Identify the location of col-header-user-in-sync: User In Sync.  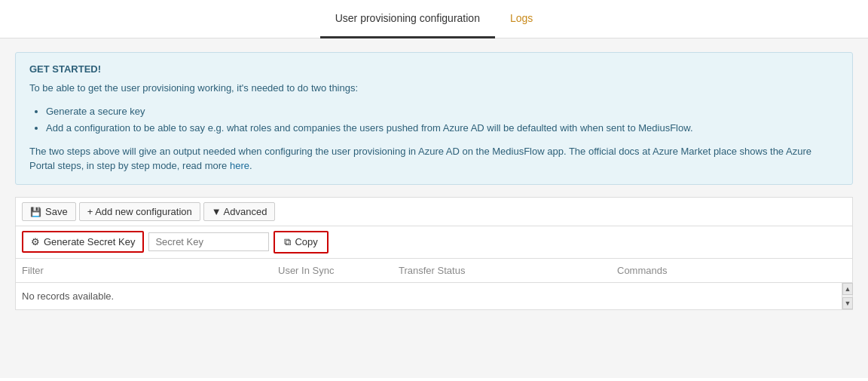
(338, 270).